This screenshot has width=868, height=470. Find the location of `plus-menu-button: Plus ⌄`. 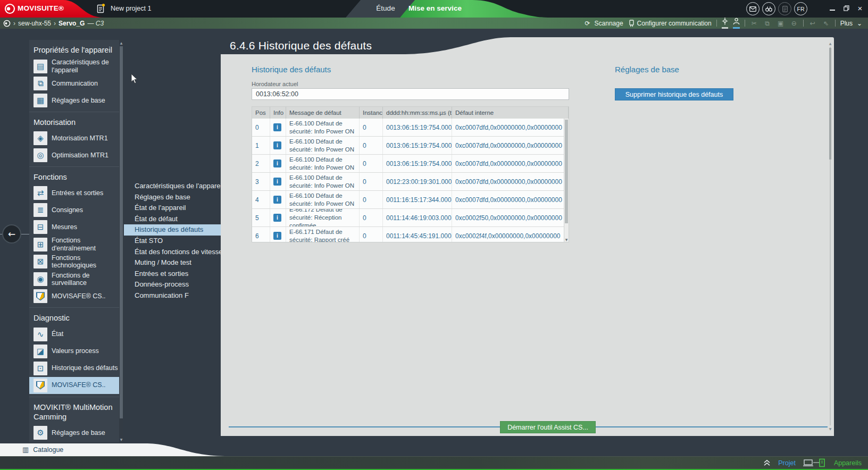

plus-menu-button: Plus ⌄ is located at coordinates (852, 23).